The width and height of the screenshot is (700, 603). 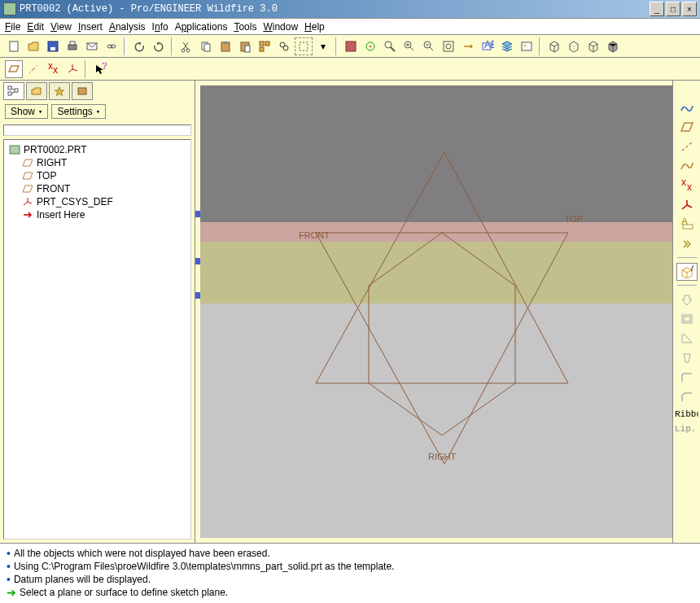 I want to click on status-text: Using C:\Program Files\proeWildfire 3.0\…, so click(x=204, y=566).